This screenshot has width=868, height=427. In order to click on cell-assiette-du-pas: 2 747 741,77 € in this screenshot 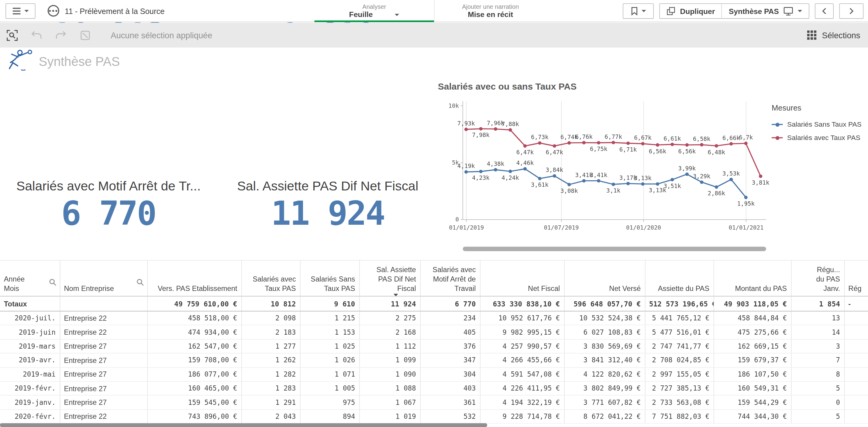, I will do `click(679, 346)`.